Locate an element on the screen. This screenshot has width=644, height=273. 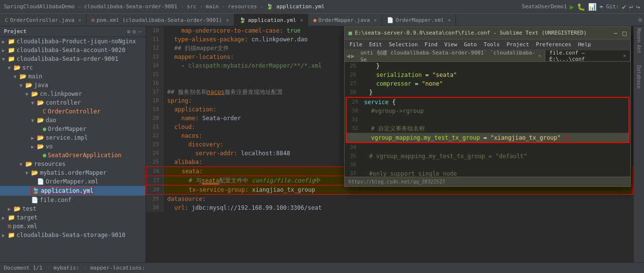
tree-label: dao is located at coordinates (51, 120).